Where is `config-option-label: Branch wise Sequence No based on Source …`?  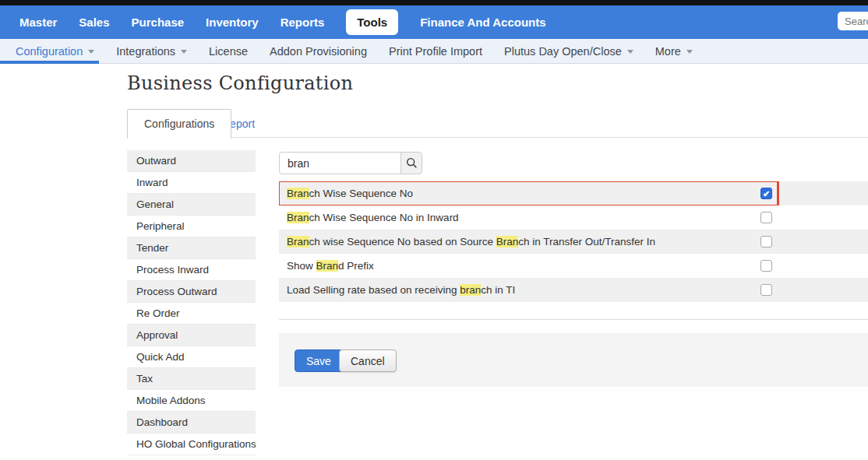
config-option-label: Branch wise Sequence No based on Source … is located at coordinates (471, 241).